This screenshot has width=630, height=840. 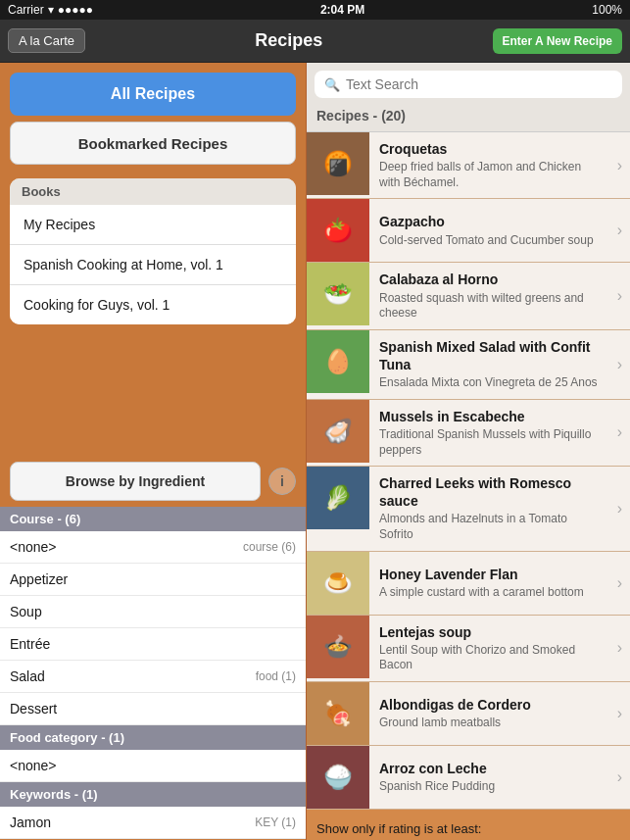 What do you see at coordinates (153, 766) in the screenshot?
I see `filter-none-food: <none>` at bounding box center [153, 766].